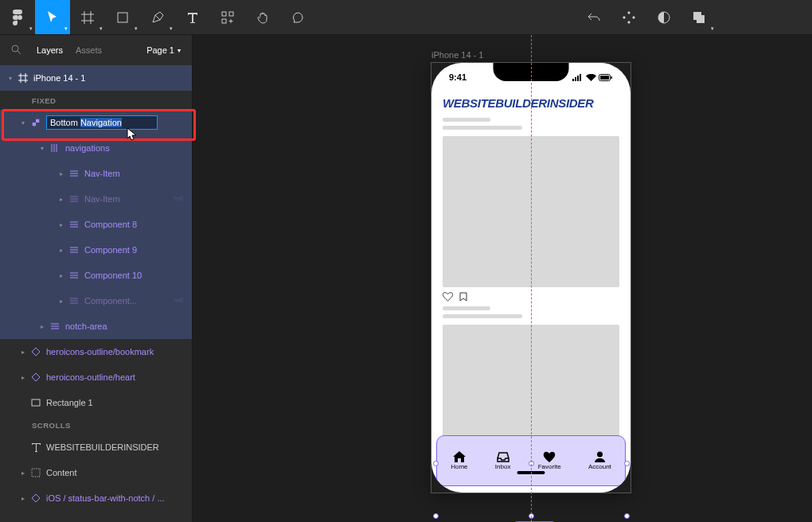 Image resolution: width=812 pixels, height=522 pixels. I want to click on nav-label: Favorite, so click(549, 466).